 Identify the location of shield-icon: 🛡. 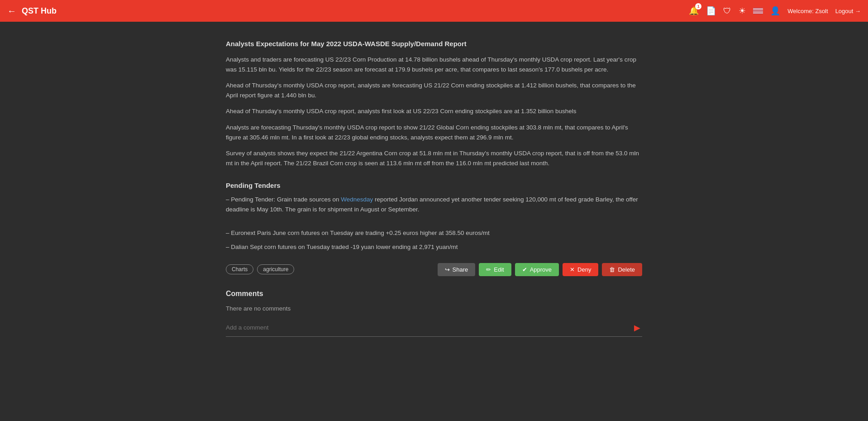
(727, 11).